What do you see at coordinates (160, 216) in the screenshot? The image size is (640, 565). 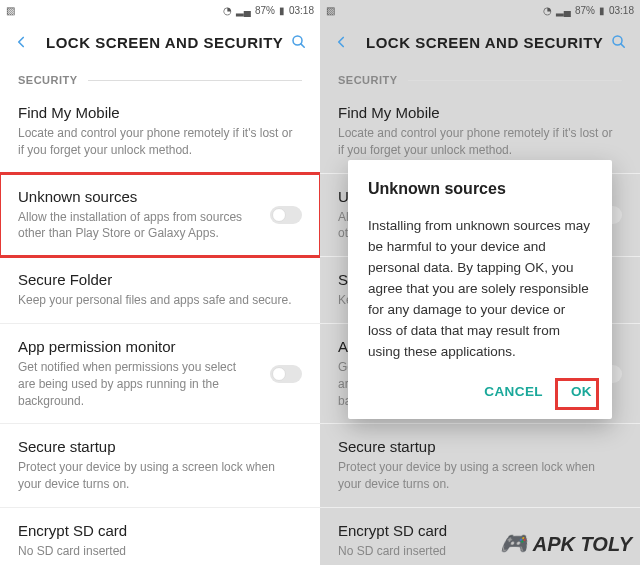 I see `item-unknown-sources: Unknown sources Allow the installation o…` at bounding box center [160, 216].